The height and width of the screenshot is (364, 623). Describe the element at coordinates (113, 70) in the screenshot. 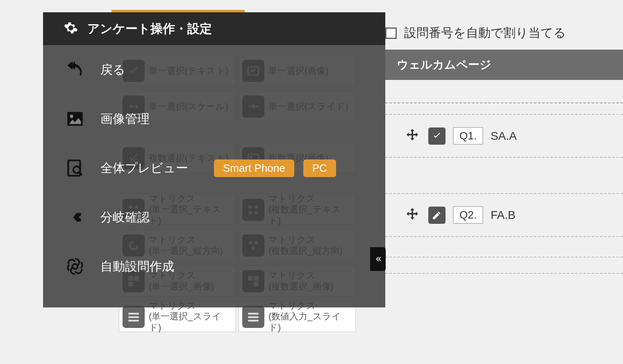

I see `menu-label: 戻る` at that location.